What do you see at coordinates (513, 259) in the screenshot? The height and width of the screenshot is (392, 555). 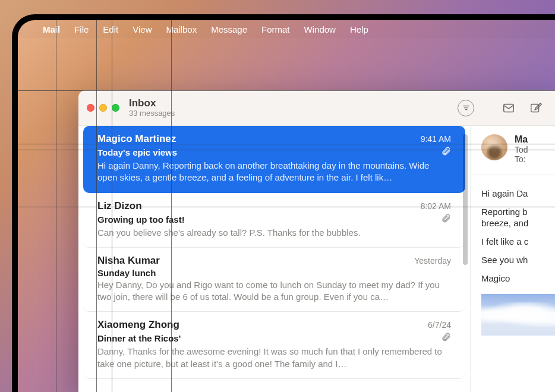 I see `reading-pane: Ma Tod To: Hi again Da Reporting b breez…` at bounding box center [513, 259].